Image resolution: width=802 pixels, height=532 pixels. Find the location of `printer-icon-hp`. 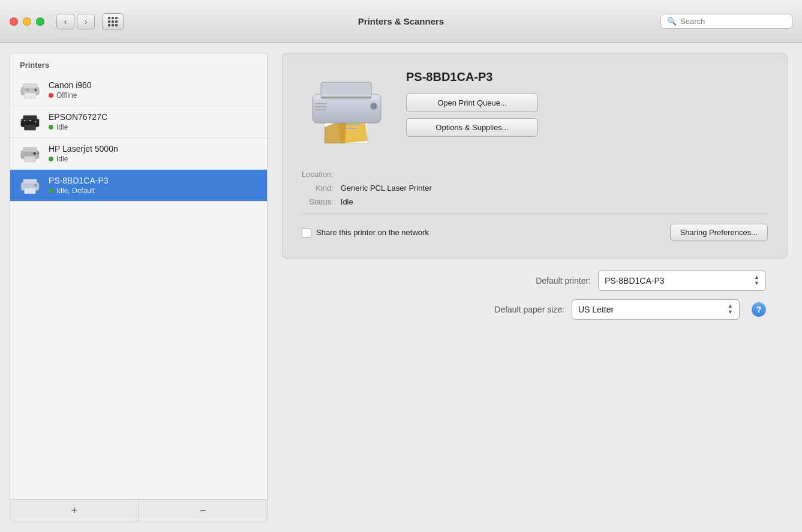

printer-icon-hp is located at coordinates (30, 154).